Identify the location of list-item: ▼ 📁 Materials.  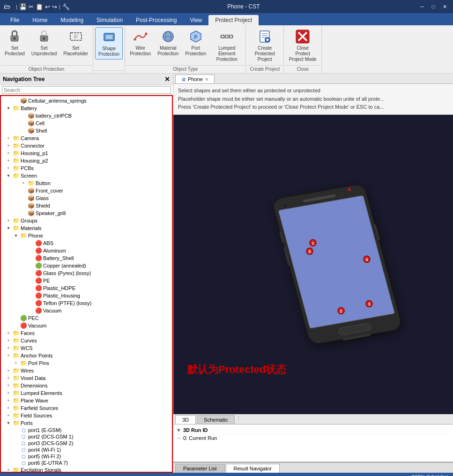
(86, 228).